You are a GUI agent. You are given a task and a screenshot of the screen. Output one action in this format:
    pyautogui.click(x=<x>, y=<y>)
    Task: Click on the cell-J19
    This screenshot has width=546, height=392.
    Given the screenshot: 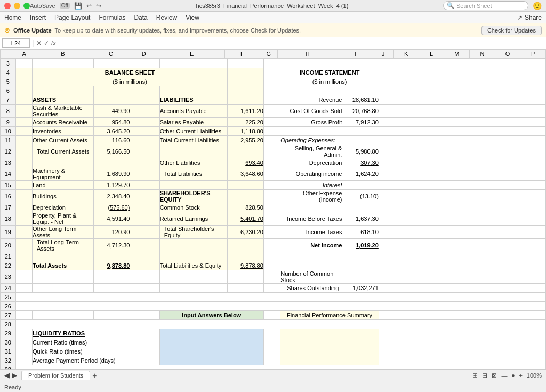 What is the action you would take?
    pyautogui.click(x=462, y=233)
    